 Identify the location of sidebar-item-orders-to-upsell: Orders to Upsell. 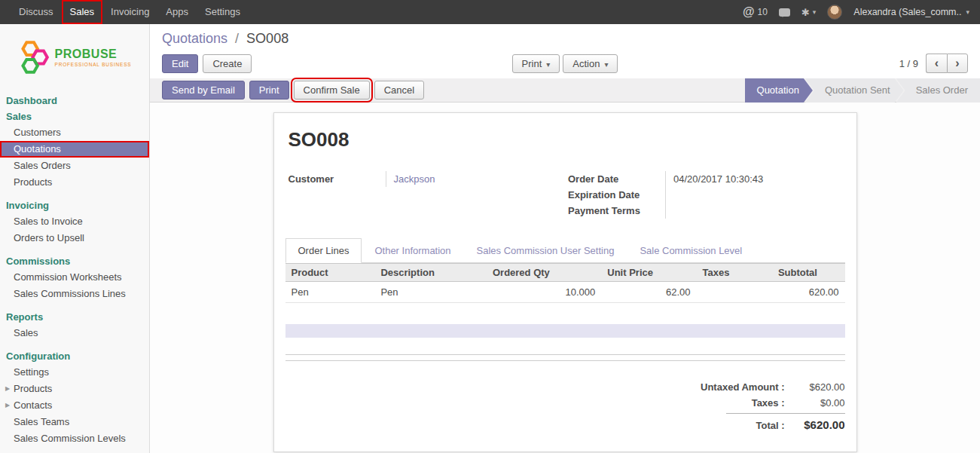
(75, 238).